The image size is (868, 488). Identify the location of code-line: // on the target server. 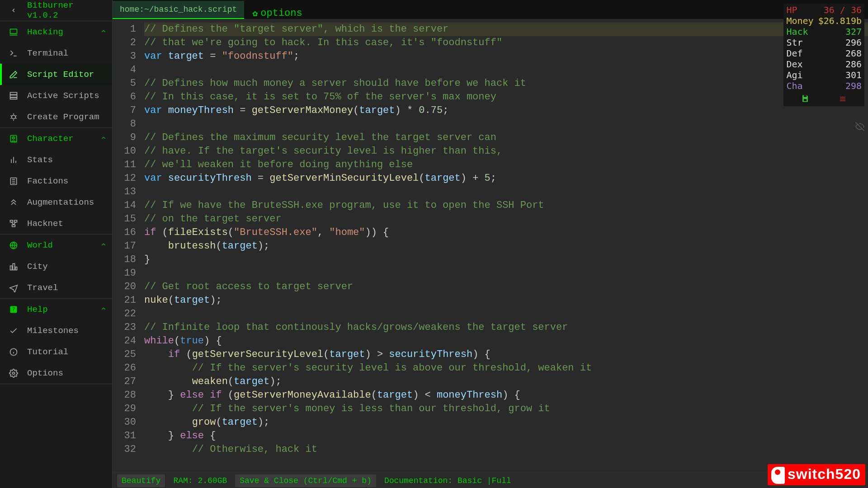
(506, 219).